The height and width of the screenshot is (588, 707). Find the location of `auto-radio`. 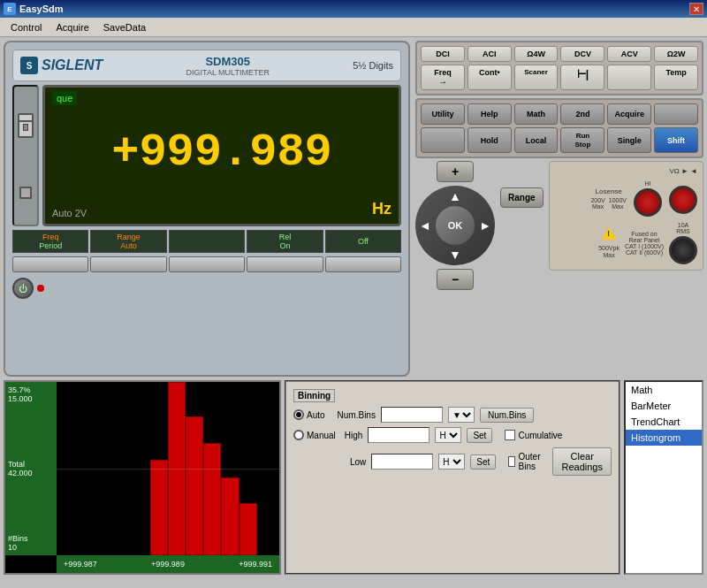

auto-radio is located at coordinates (299, 415).